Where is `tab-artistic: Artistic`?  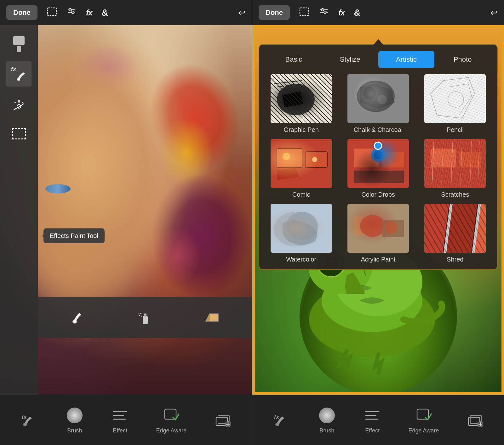 tab-artistic: Artistic is located at coordinates (406, 59).